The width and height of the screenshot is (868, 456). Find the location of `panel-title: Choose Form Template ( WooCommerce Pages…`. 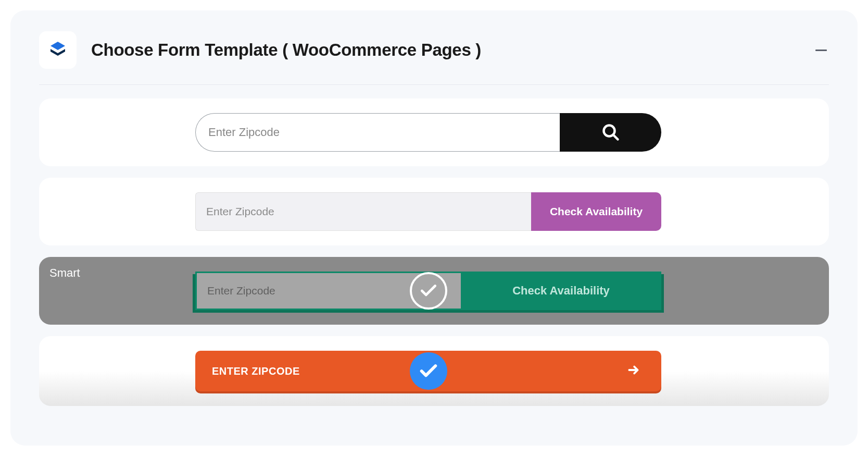

panel-title: Choose Form Template ( WooCommerce Pages… is located at coordinates (286, 50).